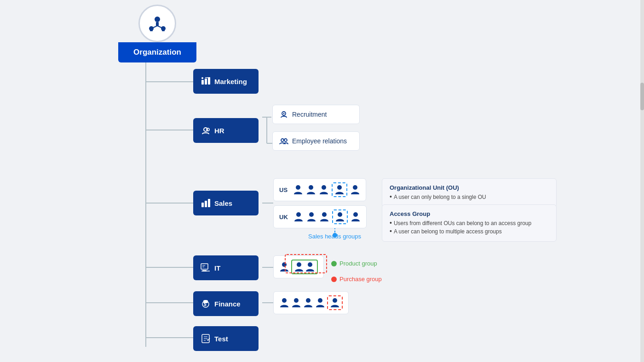  What do you see at coordinates (340, 217) in the screenshot?
I see `sales-uk-highlighted-group` at bounding box center [340, 217].